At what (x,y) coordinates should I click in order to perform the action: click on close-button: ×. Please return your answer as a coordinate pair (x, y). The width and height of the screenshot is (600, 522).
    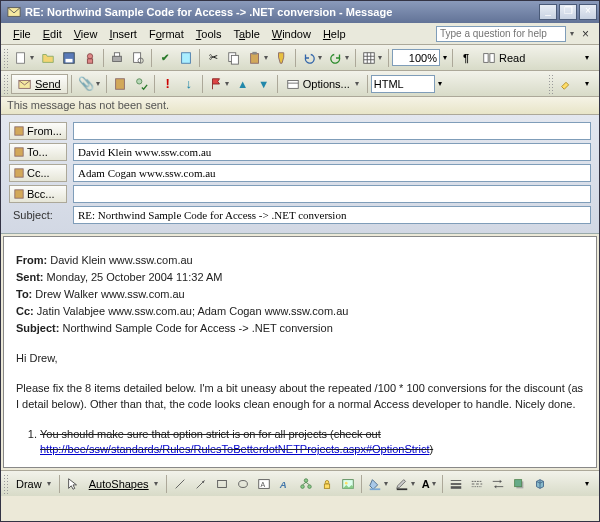
    Looking at the image, I should click on (588, 12).